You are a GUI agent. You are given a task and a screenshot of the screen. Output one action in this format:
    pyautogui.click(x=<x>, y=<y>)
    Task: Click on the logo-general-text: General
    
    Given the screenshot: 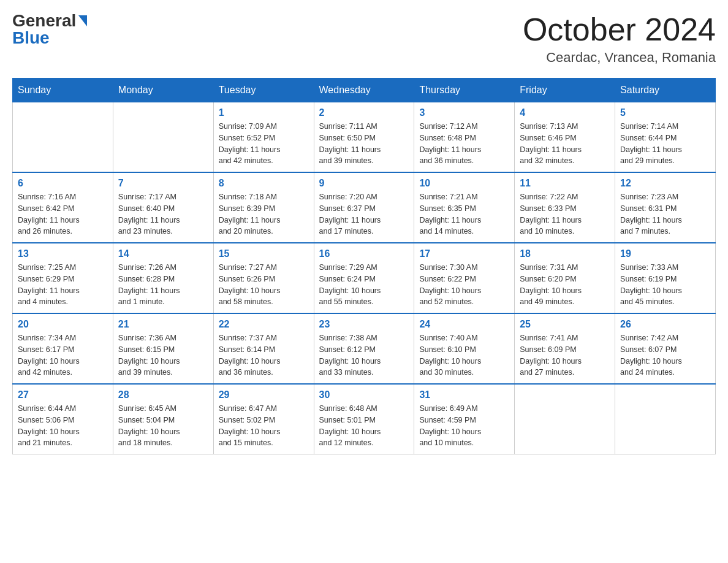 What is the action you would take?
    pyautogui.click(x=44, y=21)
    